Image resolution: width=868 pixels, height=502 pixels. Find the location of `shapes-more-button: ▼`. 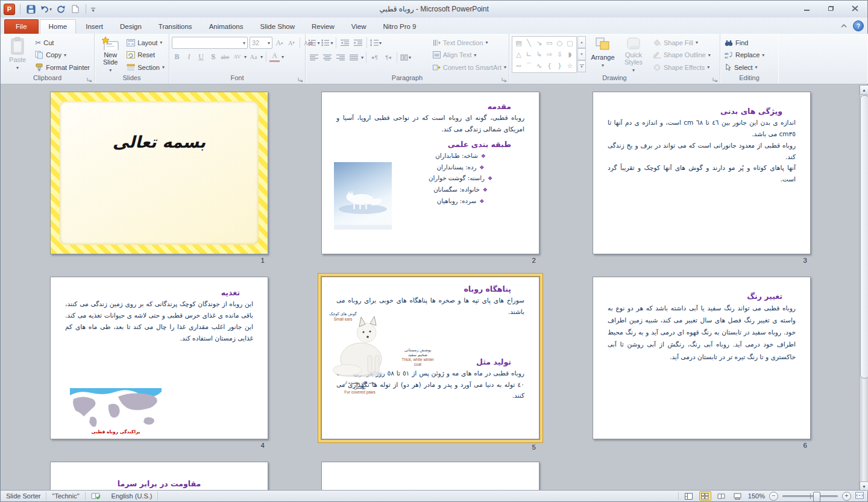

shapes-more-button: ▼ is located at coordinates (582, 66).